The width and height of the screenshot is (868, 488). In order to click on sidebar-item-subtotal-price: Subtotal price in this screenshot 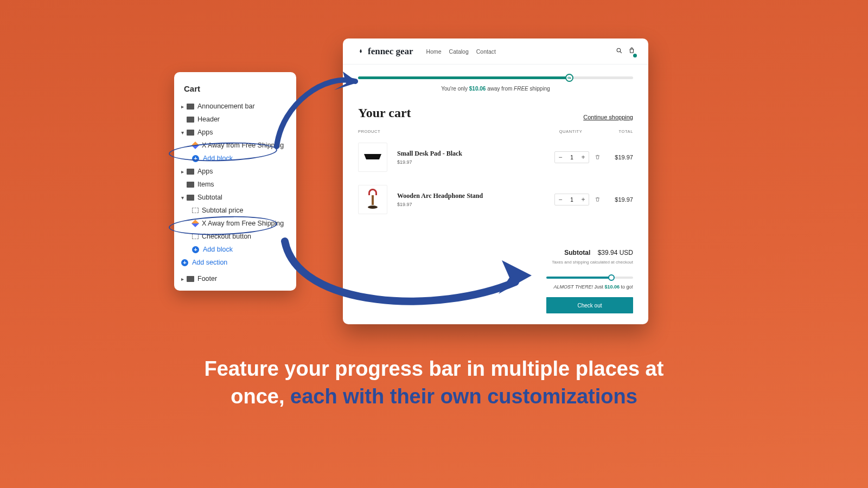, I will do `click(235, 210)`.